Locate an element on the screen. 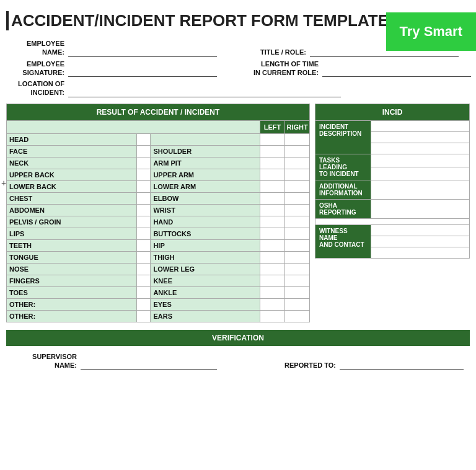  try-smart-button: Try Smart is located at coordinates (431, 32).